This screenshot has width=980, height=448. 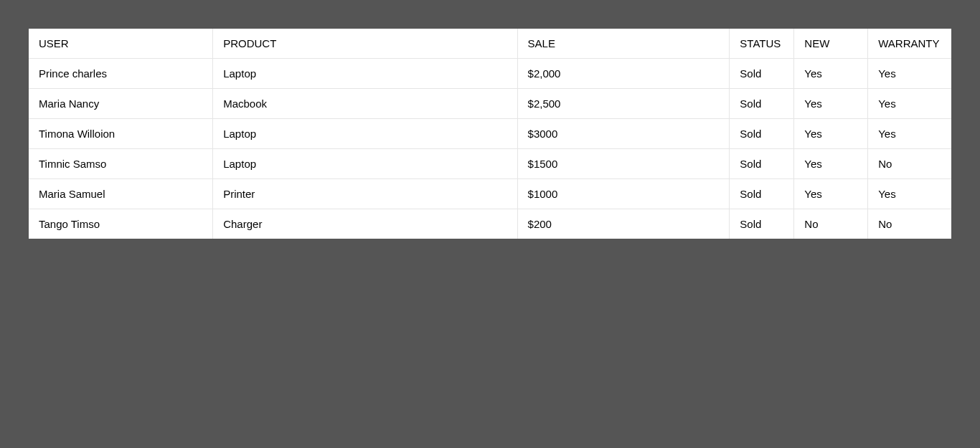 What do you see at coordinates (490, 164) in the screenshot?
I see `table-row: Timnic Samso Laptop $1500 Sold Yes No` at bounding box center [490, 164].